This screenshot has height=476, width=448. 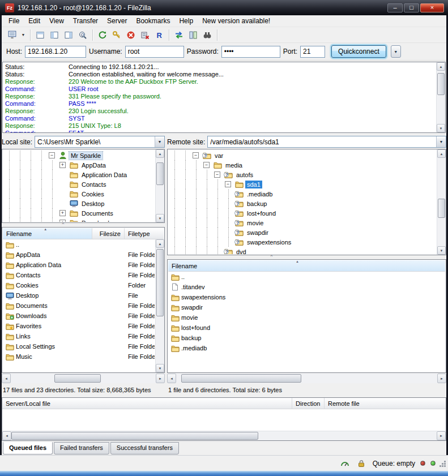 What do you see at coordinates (79, 336) in the screenshot?
I see `file-row-links: LinksFile Folder` at bounding box center [79, 336].